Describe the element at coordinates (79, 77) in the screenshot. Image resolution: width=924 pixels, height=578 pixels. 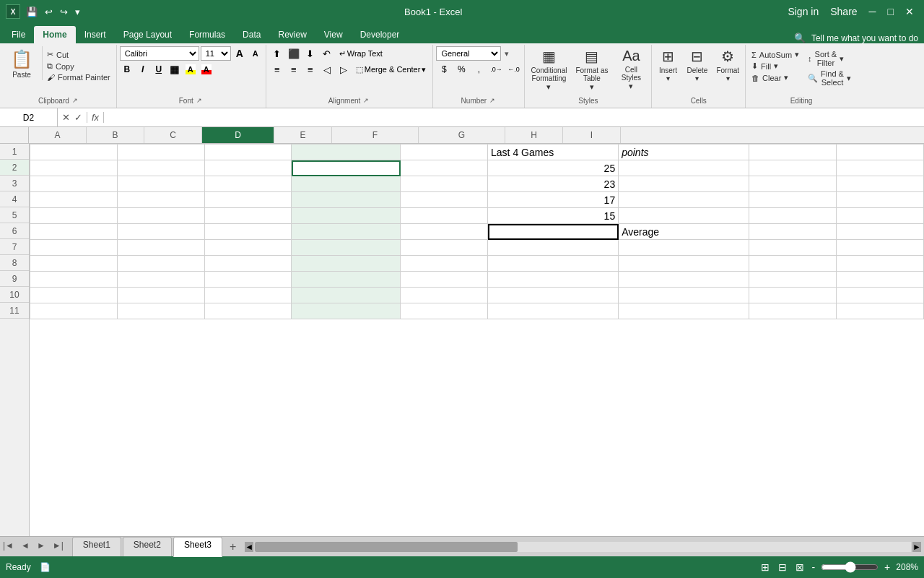
I see `format-painter-button: 🖌 Format Painter` at that location.